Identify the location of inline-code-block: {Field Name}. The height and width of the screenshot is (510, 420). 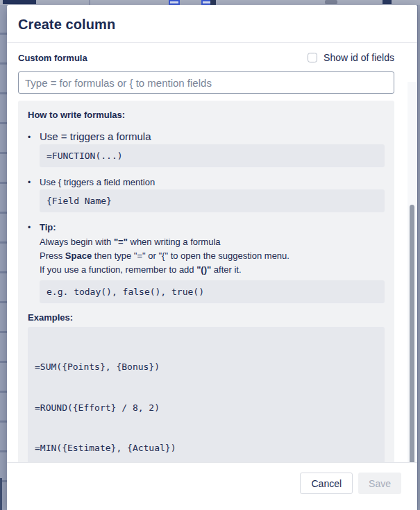
(212, 201).